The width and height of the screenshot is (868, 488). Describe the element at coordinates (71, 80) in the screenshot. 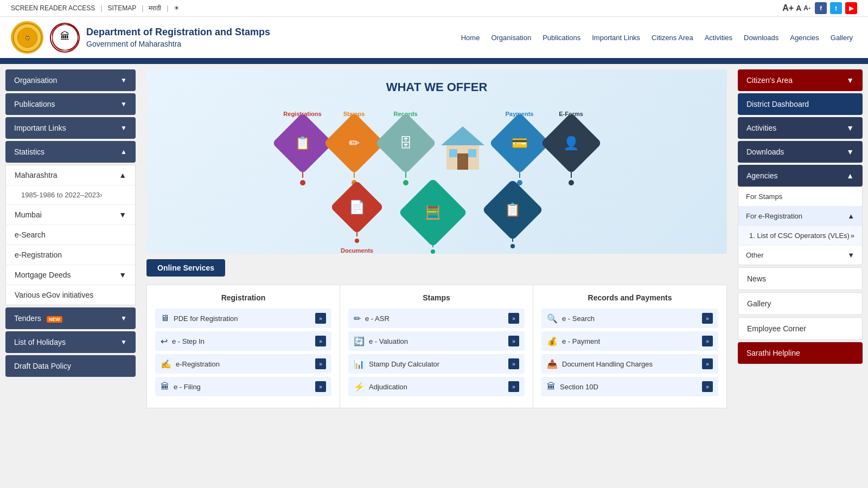

I see `sidebar-item-organisation: Organisation ▼` at that location.